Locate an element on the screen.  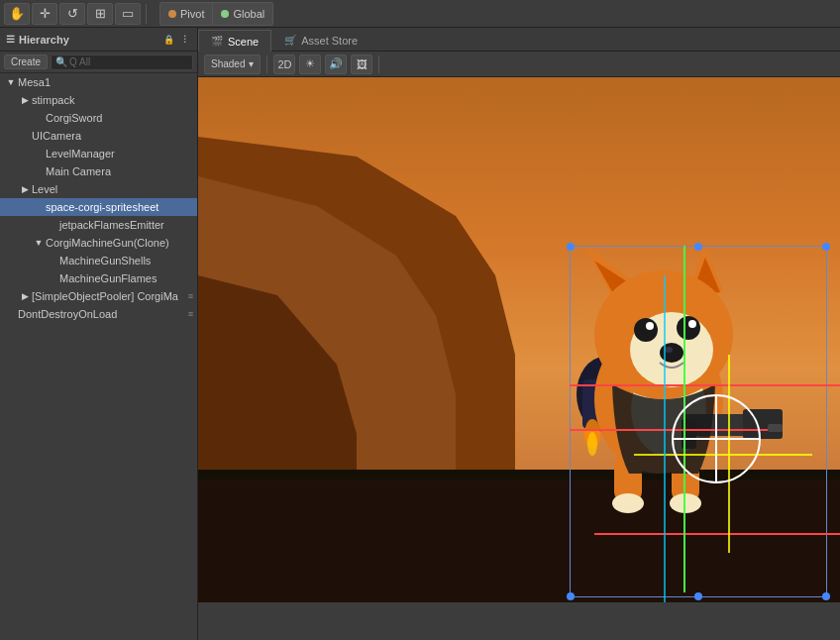
pivot-button: Pivot is located at coordinates (186, 14).